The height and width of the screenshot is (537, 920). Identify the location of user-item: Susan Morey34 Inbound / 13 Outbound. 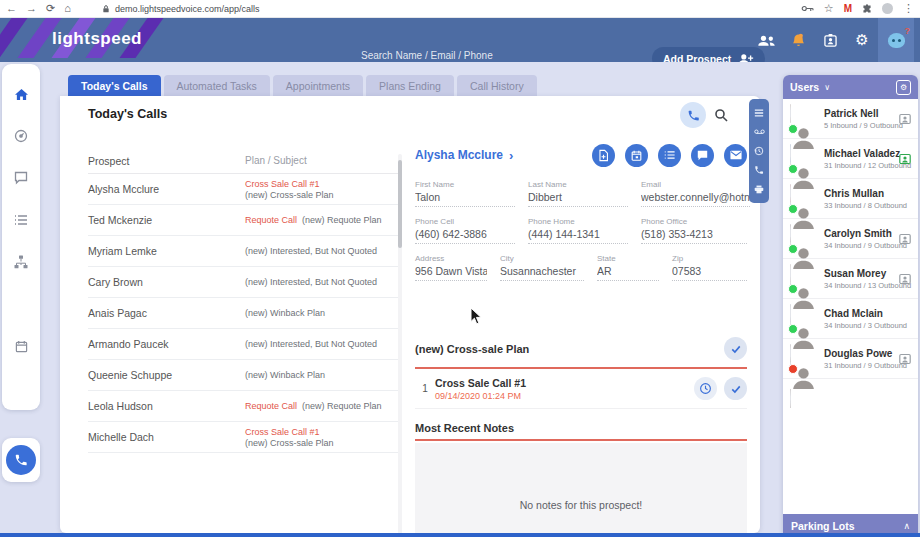
(850, 279).